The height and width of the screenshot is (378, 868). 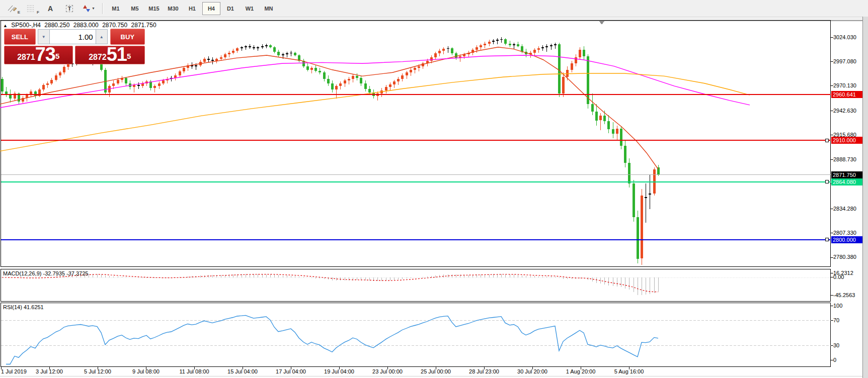 I want to click on sell-fraction: 5, so click(x=57, y=56).